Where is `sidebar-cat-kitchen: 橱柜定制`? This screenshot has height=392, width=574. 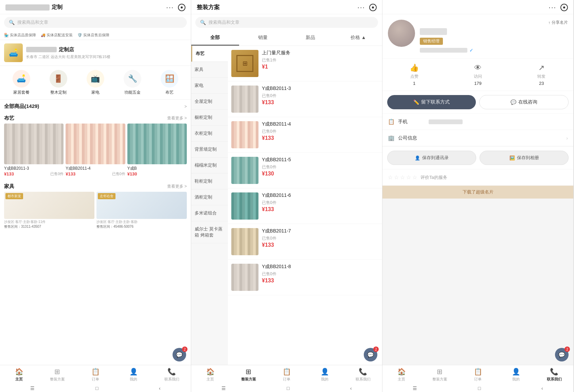 sidebar-cat-kitchen: 橱柜定制 is located at coordinates (210, 117).